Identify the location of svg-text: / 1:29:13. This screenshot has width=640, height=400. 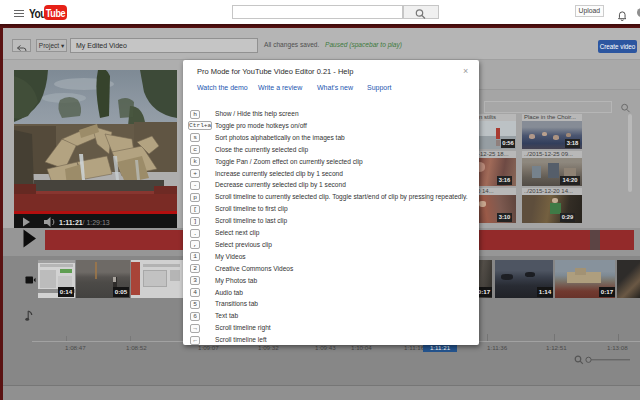
(96, 222).